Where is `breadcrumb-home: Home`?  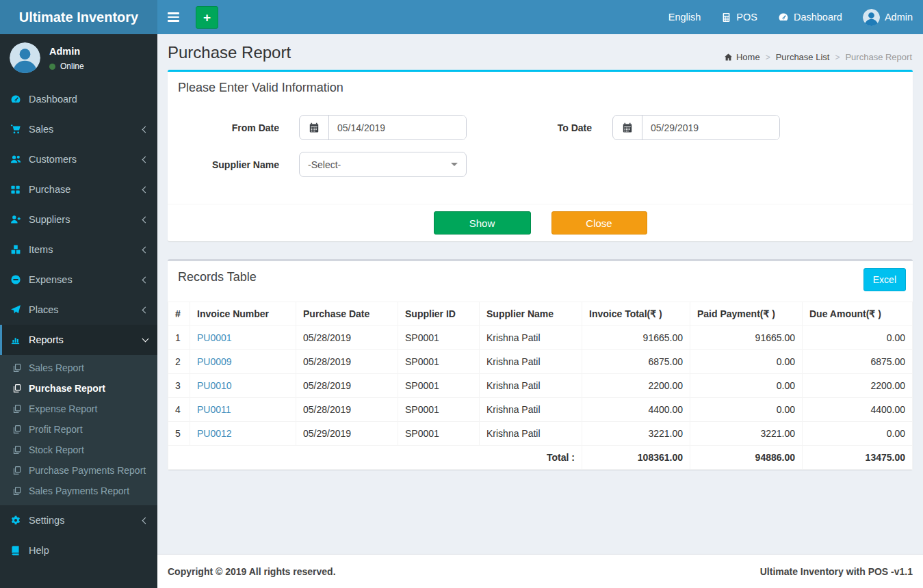
breadcrumb-home: Home is located at coordinates (742, 57).